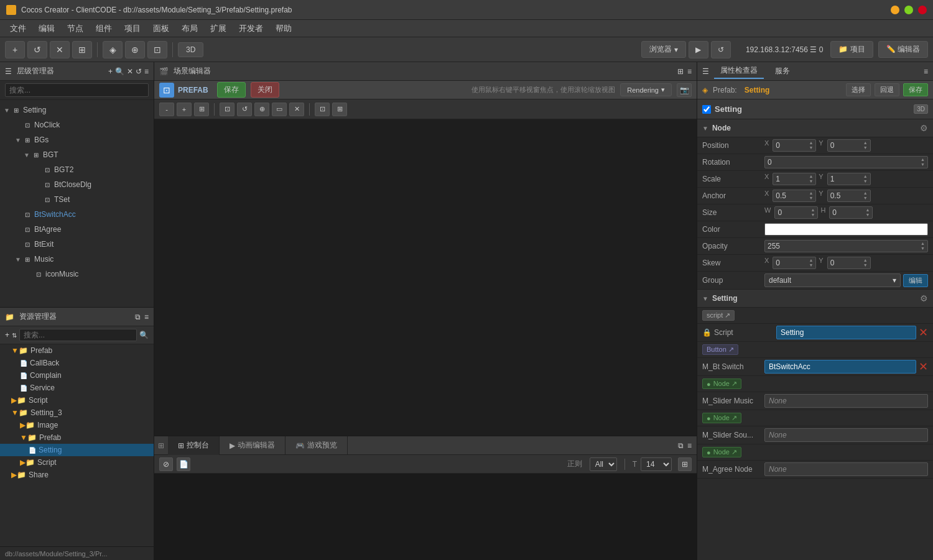  What do you see at coordinates (923, 165) in the screenshot?
I see `rotation-down: ▼` at bounding box center [923, 165].